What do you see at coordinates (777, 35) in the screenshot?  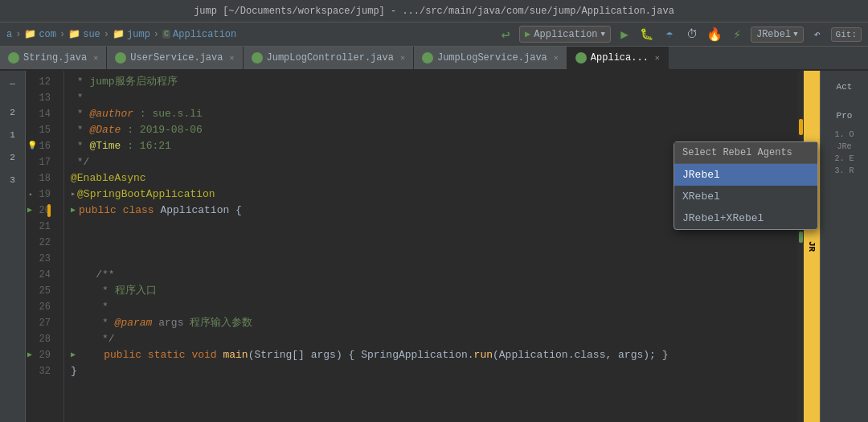 I see `jrebel-dropdown: JRebel ▼` at bounding box center [777, 35].